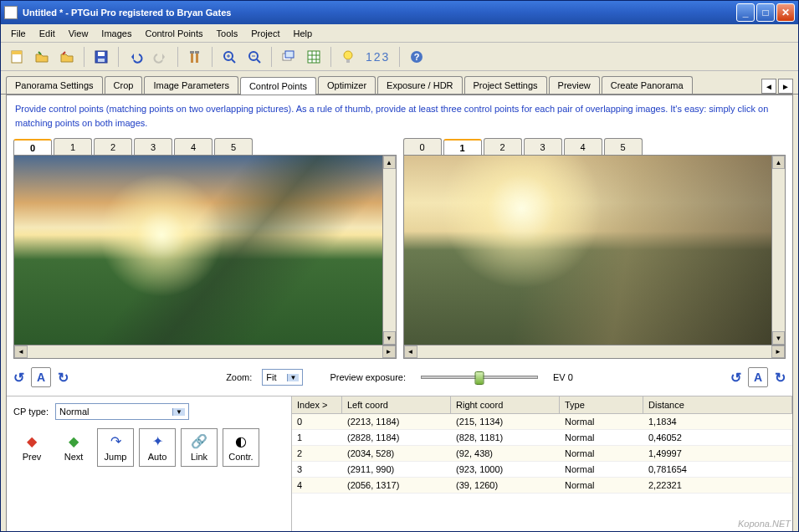 This screenshot has height=532, width=799. What do you see at coordinates (54, 85) in the screenshot?
I see `tab-panorama-settings: Panorama Settings` at bounding box center [54, 85].